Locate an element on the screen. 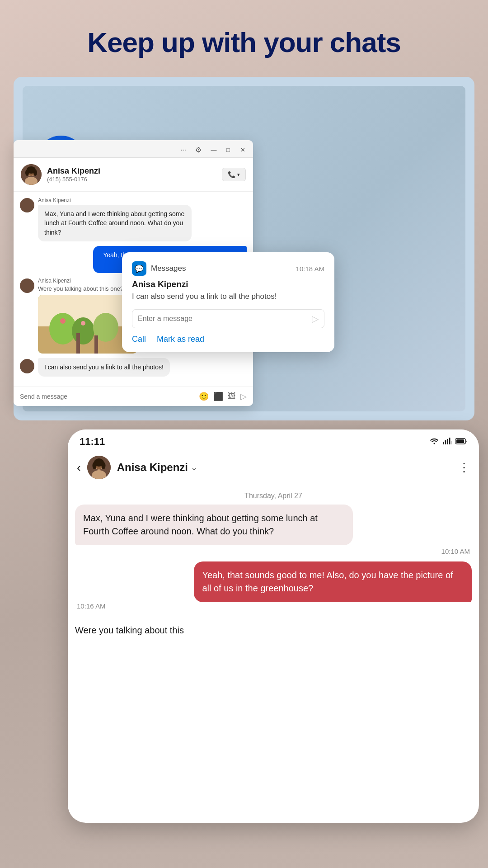 This screenshot has height=868, width=488. message-content: Anisa Kipenzi Max, Yuna and I were think… is located at coordinates (115, 219).